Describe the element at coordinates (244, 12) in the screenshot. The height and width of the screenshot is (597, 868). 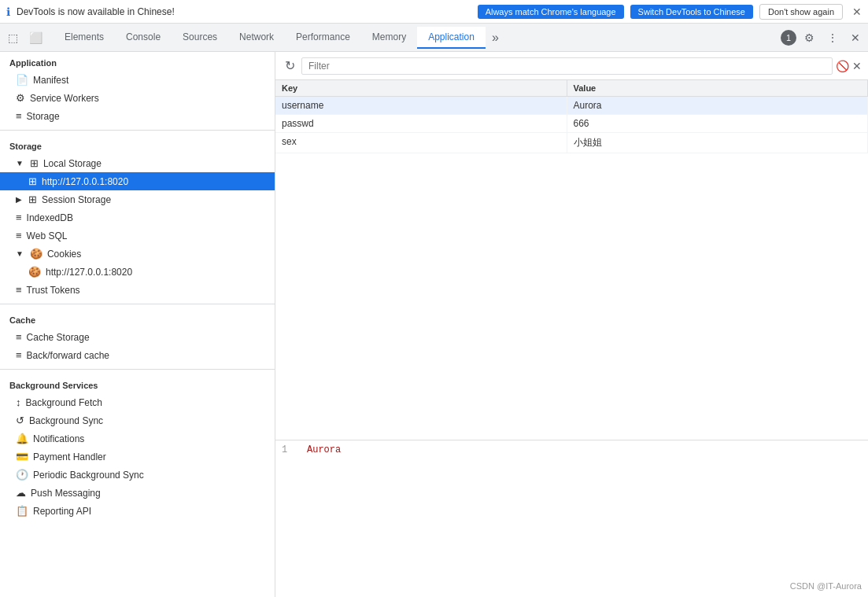
I see `notification-text: DevTools is now available in Chinese!` at that location.